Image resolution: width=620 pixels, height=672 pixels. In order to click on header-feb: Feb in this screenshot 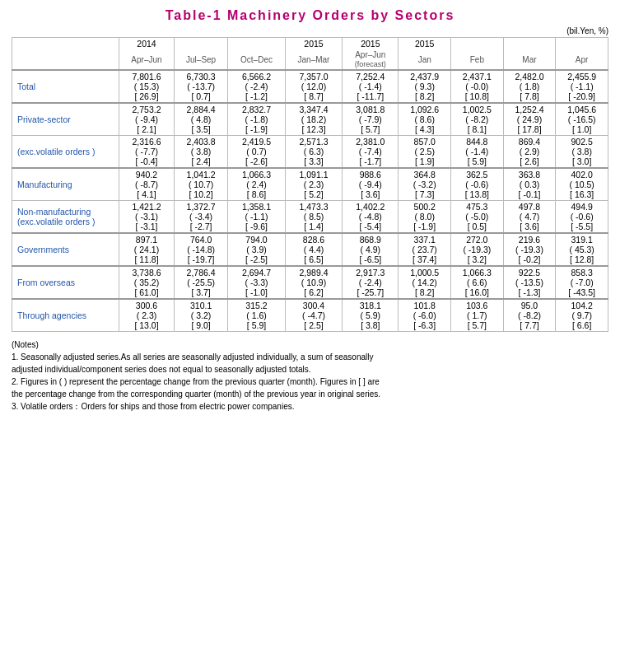, I will do `click(478, 59)`.